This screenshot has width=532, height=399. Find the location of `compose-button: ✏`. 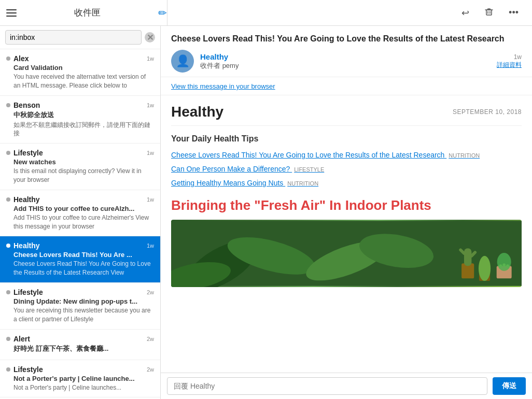

compose-button: ✏ is located at coordinates (163, 13).